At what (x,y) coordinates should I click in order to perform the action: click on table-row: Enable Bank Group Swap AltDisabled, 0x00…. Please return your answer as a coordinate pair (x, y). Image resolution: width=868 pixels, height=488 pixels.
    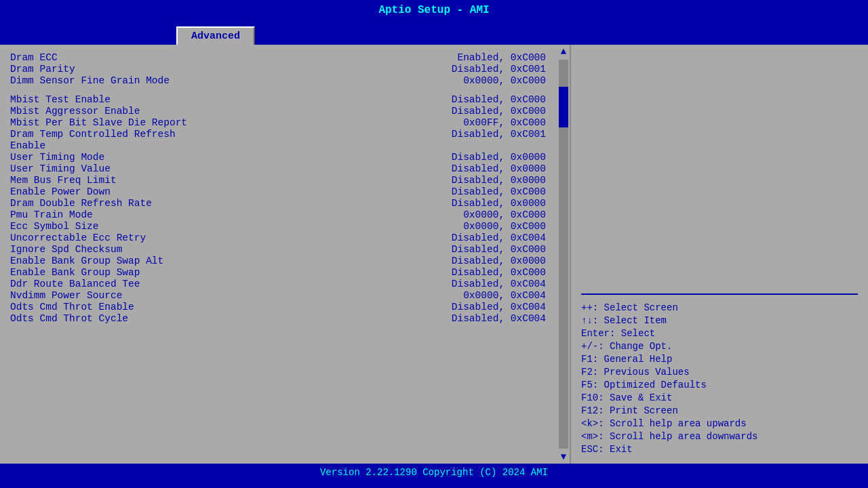
    Looking at the image, I should click on (278, 261).